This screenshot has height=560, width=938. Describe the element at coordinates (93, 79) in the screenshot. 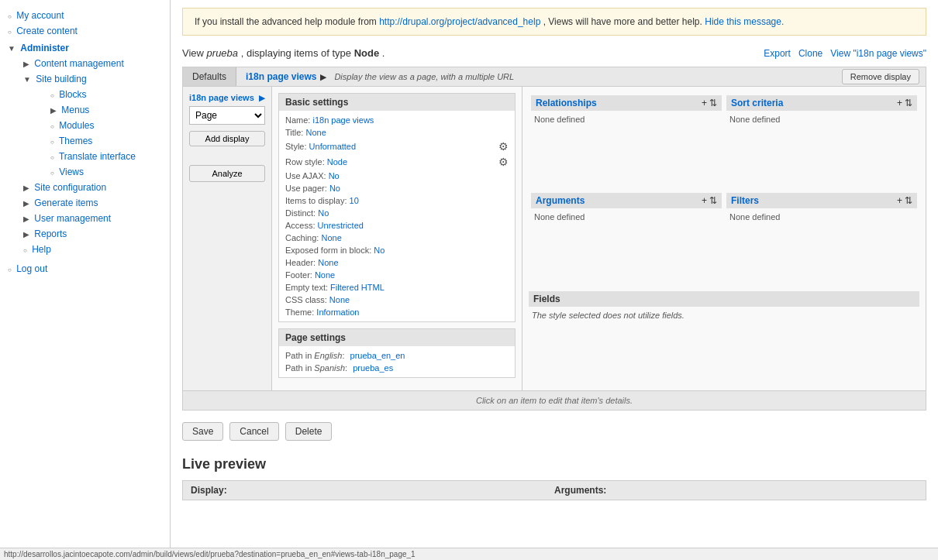

I see `sidebar-item-site-building: ▼ Site building` at that location.